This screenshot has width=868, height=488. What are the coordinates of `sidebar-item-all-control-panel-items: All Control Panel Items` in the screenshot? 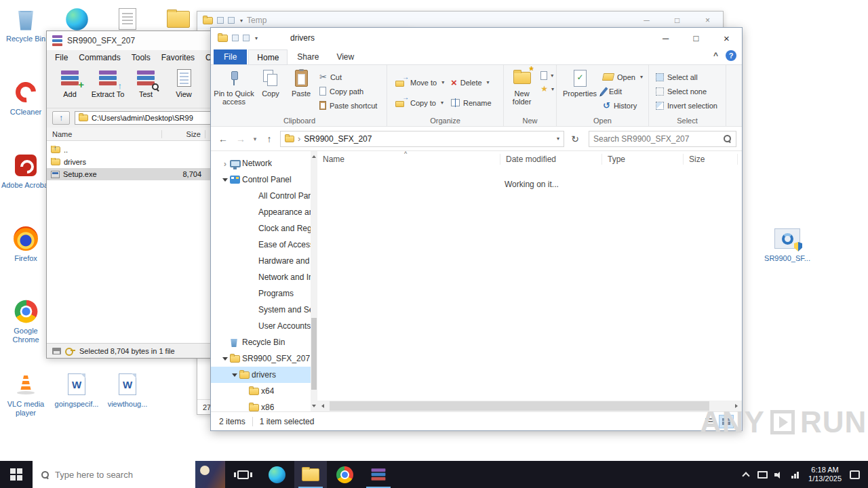 It's located at (260, 196).